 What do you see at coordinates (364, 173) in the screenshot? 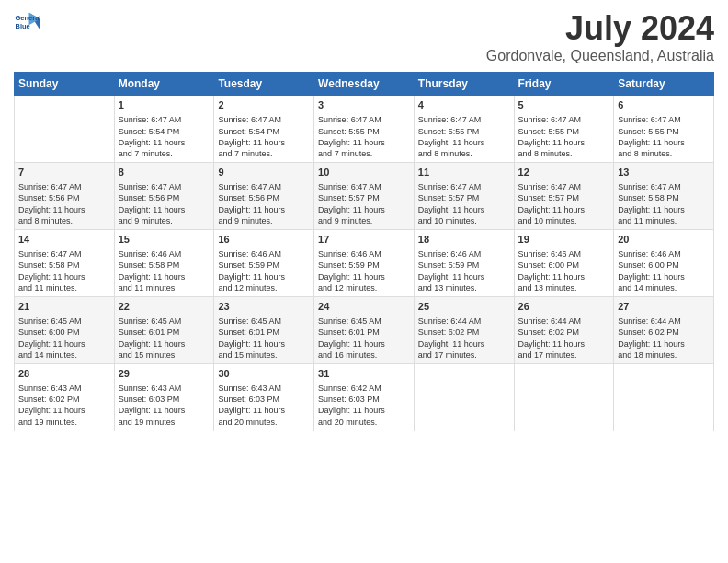
I see `day-number: 10` at bounding box center [364, 173].